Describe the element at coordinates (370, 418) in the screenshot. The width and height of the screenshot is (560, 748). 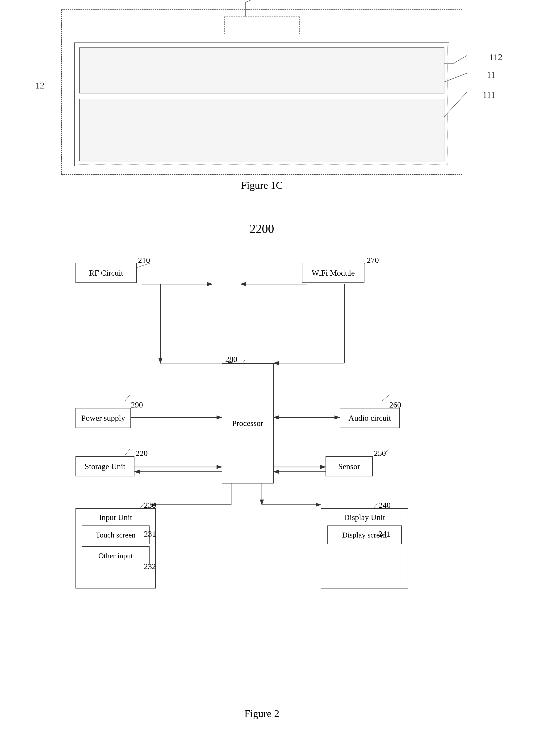
I see `audio-circuit-block: Audio circuit` at that location.